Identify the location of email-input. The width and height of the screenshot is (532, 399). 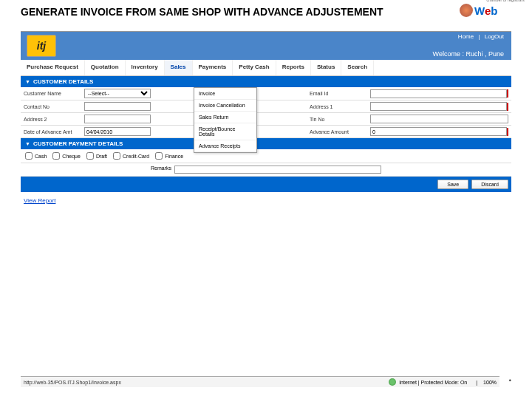
(439, 94).